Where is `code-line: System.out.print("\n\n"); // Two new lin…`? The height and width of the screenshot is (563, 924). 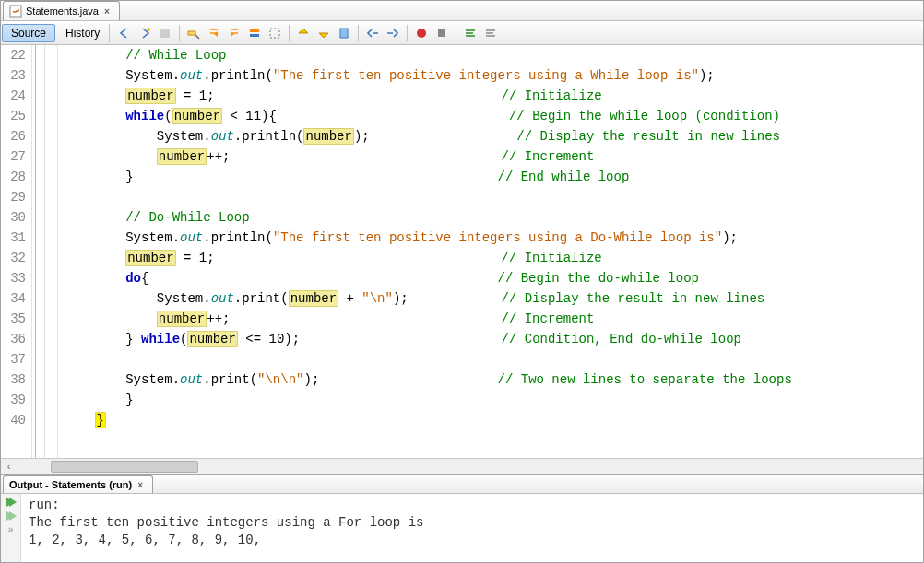
code-line: System.out.print("\n\n"); // Two new lin… is located at coordinates (493, 380).